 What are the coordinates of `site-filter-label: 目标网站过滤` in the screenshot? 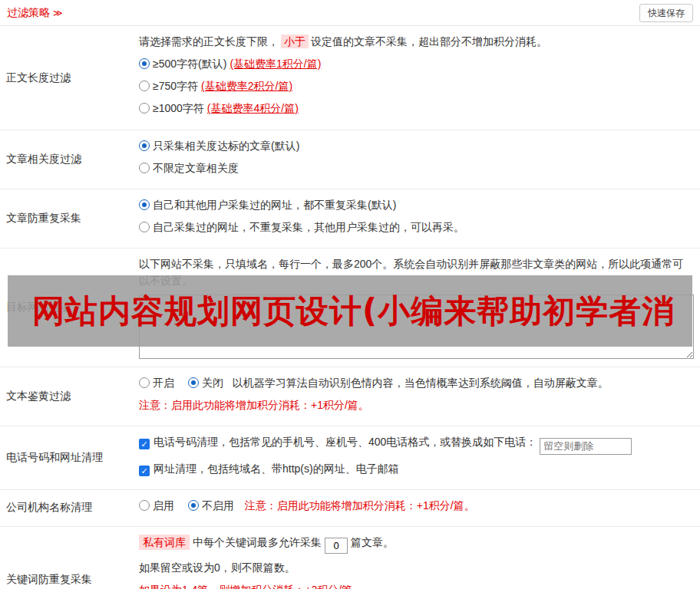 It's located at (68, 308).